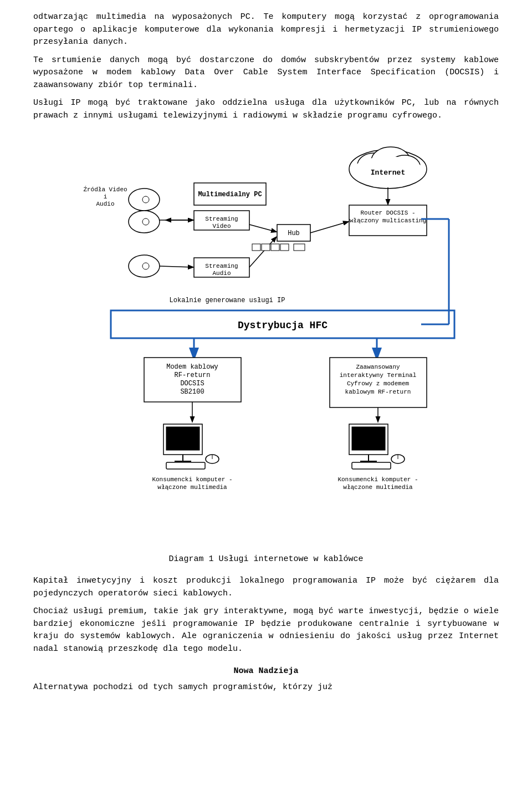 The width and height of the screenshot is (532, 790). I want to click on svg-text: i, so click(105, 197).